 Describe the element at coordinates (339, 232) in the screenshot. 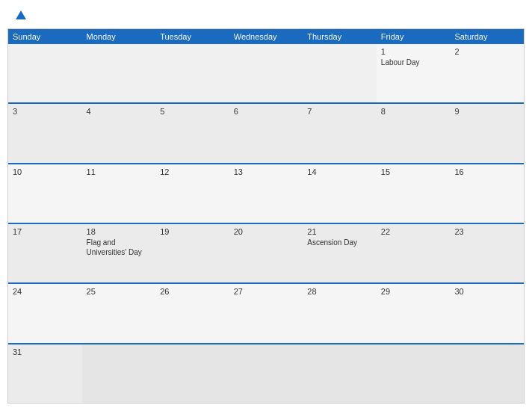

I see `day-number: 21` at that location.